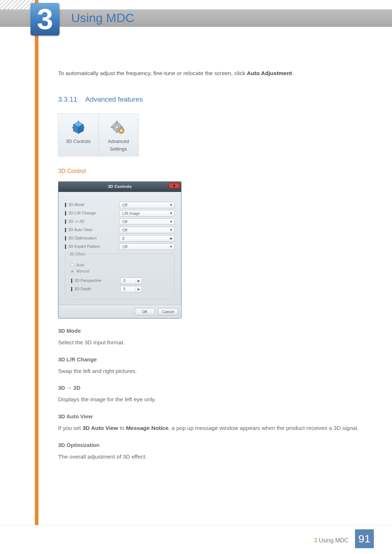 This screenshot has width=392, height=554. Describe the element at coordinates (78, 135) in the screenshot. I see `tile-3d-controls: 3D Controls` at that location.